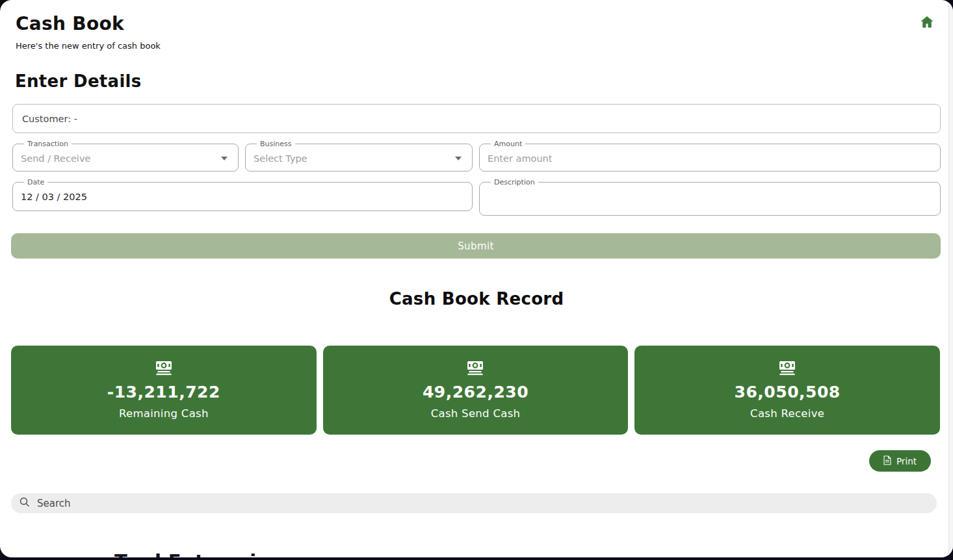  What do you see at coordinates (164, 390) in the screenshot?
I see `remaining-cash-card: -13,211,722 Remaining Cash` at bounding box center [164, 390].